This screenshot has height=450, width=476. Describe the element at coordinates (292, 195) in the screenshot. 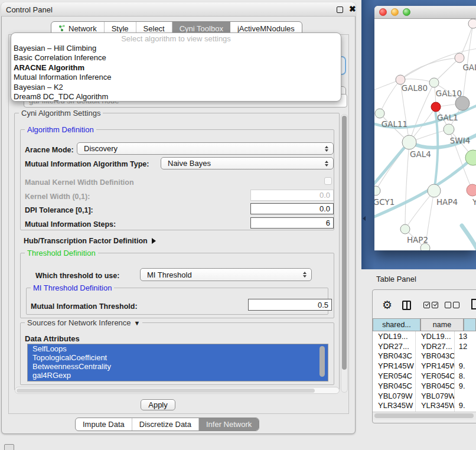

I see `kernel-width-field: 0.0` at that location.